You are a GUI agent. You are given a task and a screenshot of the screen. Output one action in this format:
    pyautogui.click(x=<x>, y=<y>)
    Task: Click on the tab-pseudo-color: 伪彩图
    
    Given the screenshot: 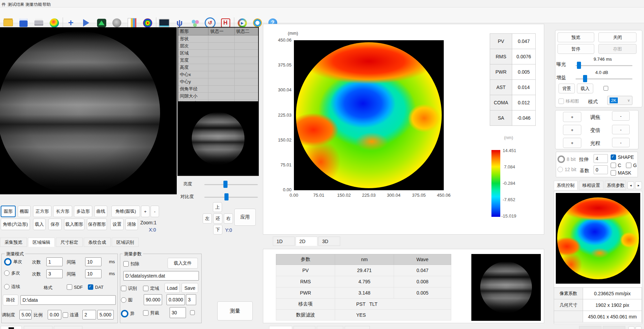 What is the action you would take?
    pyautogui.click(x=304, y=327)
    